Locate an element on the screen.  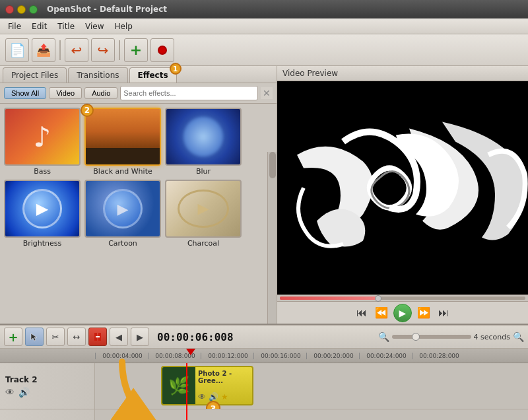
ruler-marks: 00:00:04:000 00:00:08:000 00:00:12:000 0… is located at coordinates (312, 356).